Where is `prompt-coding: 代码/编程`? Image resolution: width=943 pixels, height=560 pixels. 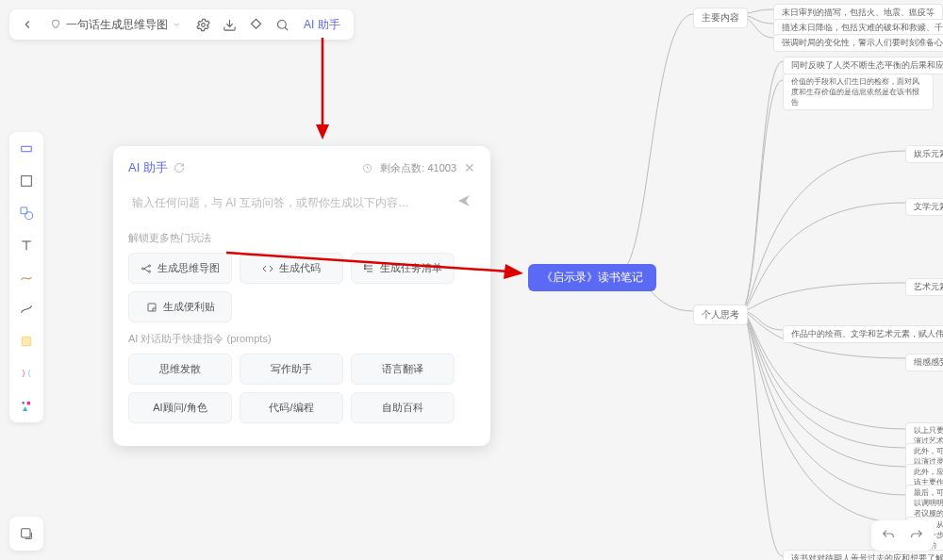 prompt-coding: 代码/编程 is located at coordinates (291, 407).